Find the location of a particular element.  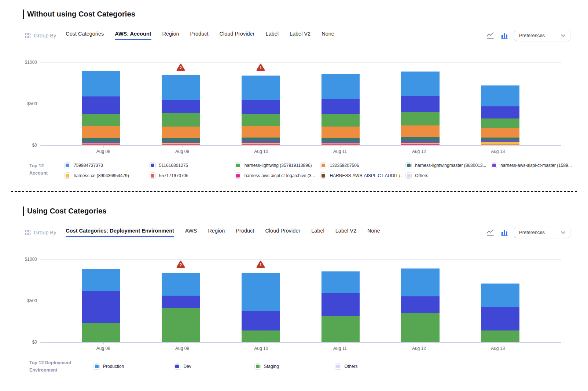

legend-item-132359207506: 132359207506 is located at coordinates (361, 165).